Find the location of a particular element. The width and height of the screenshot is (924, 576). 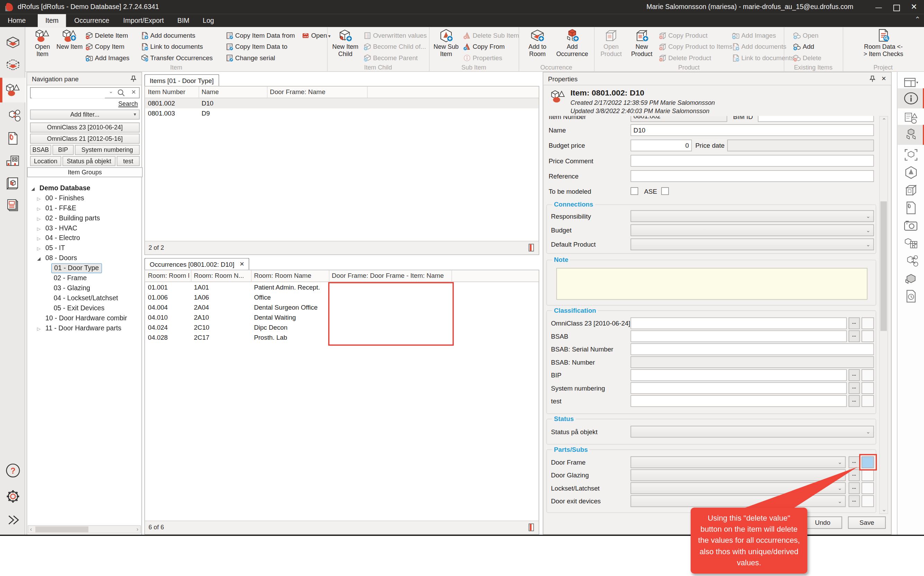

table-row: 0801.002 D10 is located at coordinates (342, 103).